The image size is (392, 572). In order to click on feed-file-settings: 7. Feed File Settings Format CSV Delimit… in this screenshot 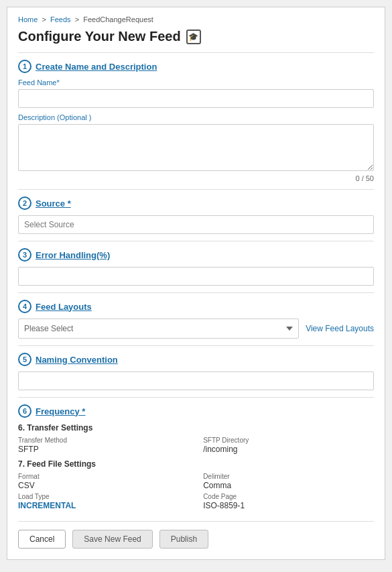, I will do `click(196, 485)`.